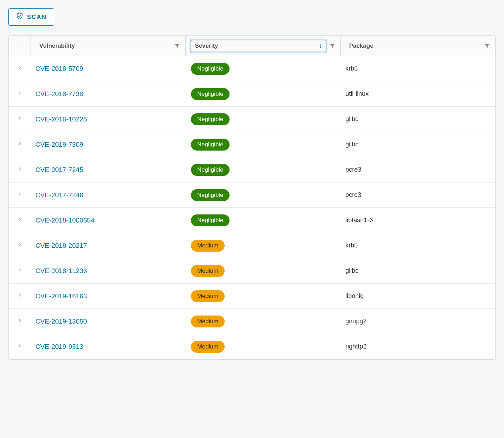 This screenshot has height=438, width=504. I want to click on table-row: CVE-2018-20217Mediumkrb5, so click(252, 246).